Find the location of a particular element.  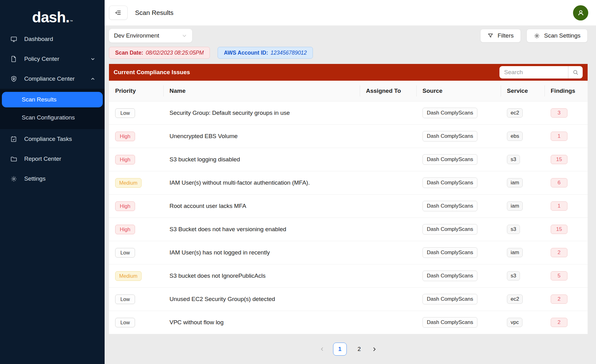

search-box is located at coordinates (541, 72).